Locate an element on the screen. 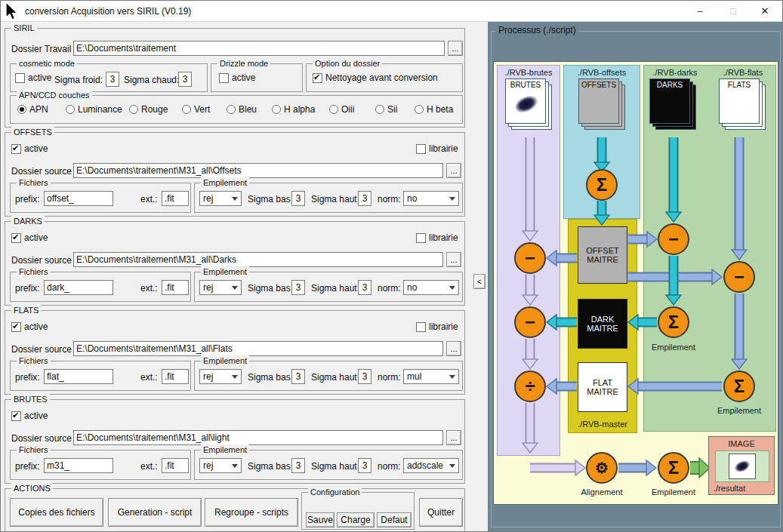 The image size is (783, 532). radio-rouge: Rouge is located at coordinates (148, 109).